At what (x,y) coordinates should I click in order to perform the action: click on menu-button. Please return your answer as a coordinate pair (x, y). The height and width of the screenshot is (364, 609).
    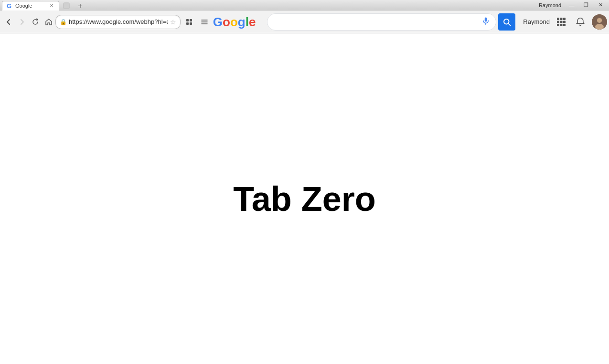
    Looking at the image, I should click on (204, 22).